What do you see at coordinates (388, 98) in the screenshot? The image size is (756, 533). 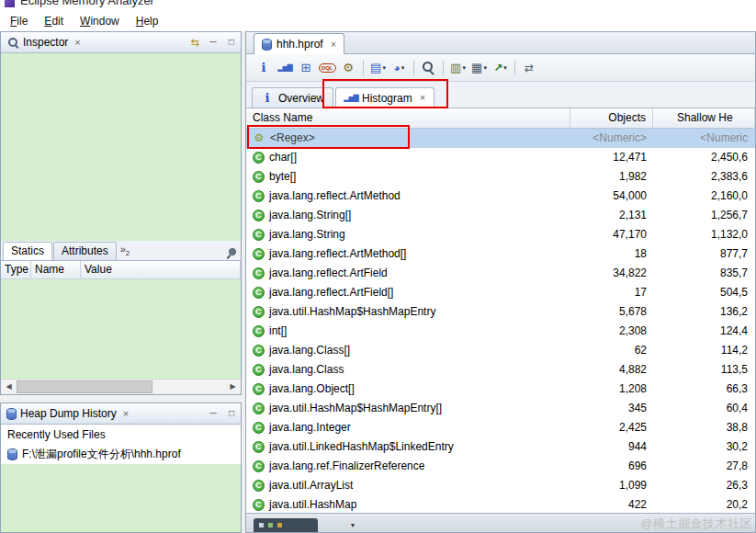 I see `tab-histogram-label: Histogram` at bounding box center [388, 98].